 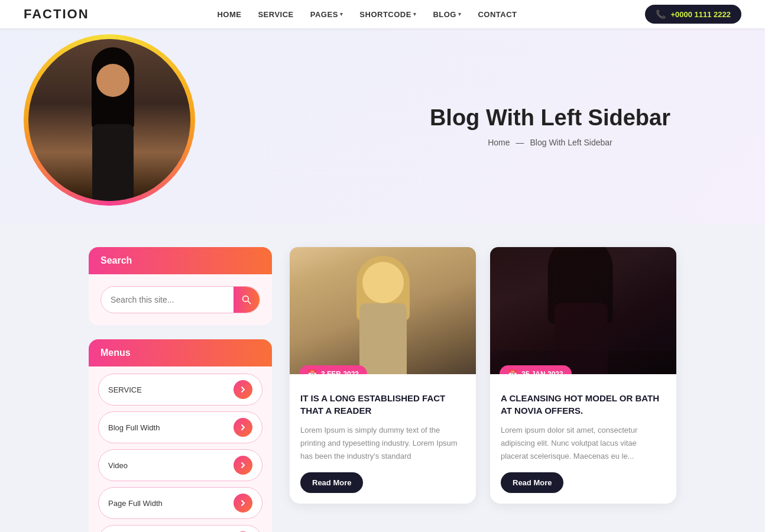 I want to click on menu-item: Blog Full Width, so click(x=180, y=427).